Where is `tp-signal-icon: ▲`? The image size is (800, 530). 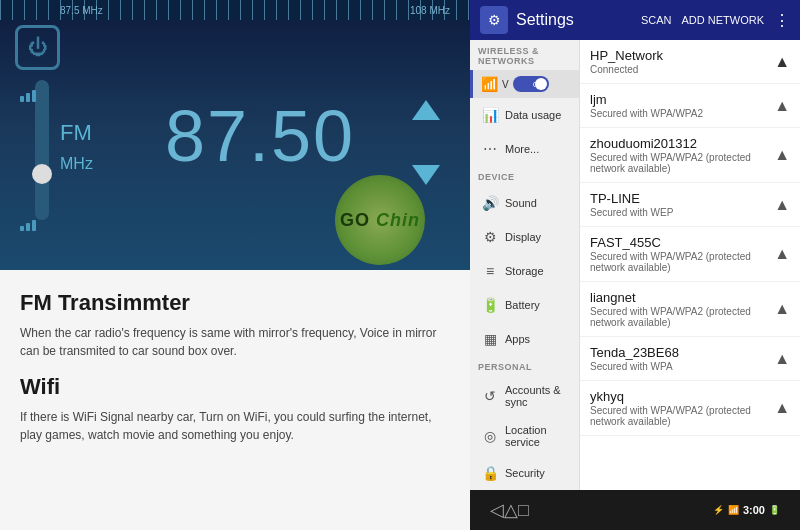
tp-signal-icon: ▲ is located at coordinates (782, 205).